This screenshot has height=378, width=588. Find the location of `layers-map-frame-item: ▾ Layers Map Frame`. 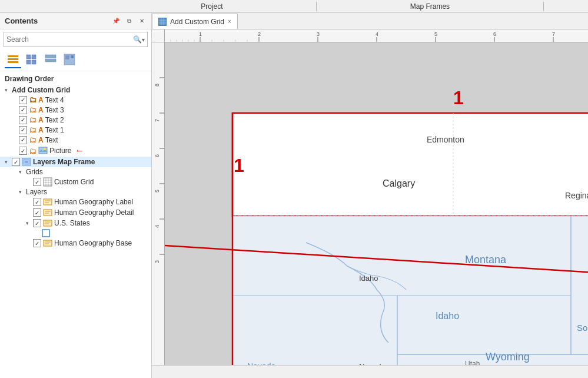

layers-map-frame-item: ▾ Layers Map Frame is located at coordinates (75, 162).